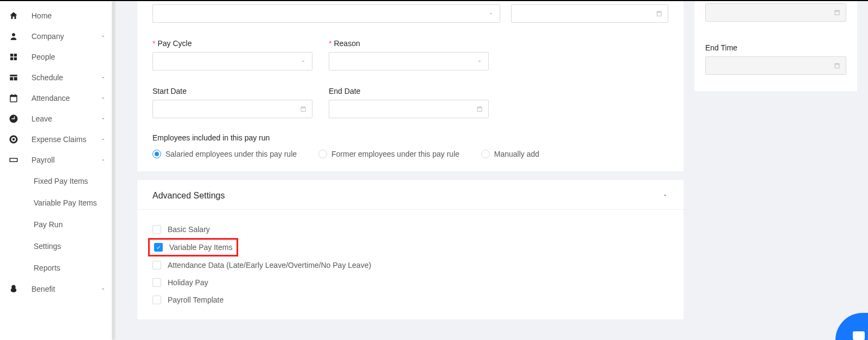 This screenshot has width=868, height=340. What do you see at coordinates (232, 109) in the screenshot?
I see `start-date-input` at bounding box center [232, 109].